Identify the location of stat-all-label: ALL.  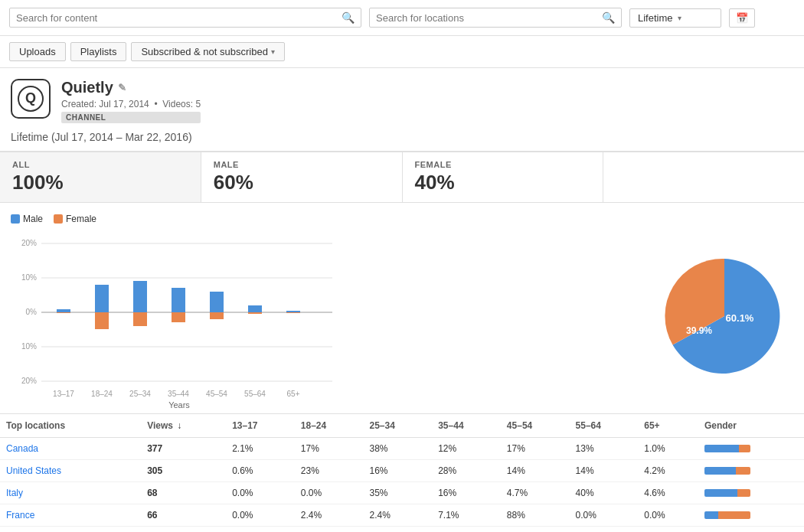
(100, 165).